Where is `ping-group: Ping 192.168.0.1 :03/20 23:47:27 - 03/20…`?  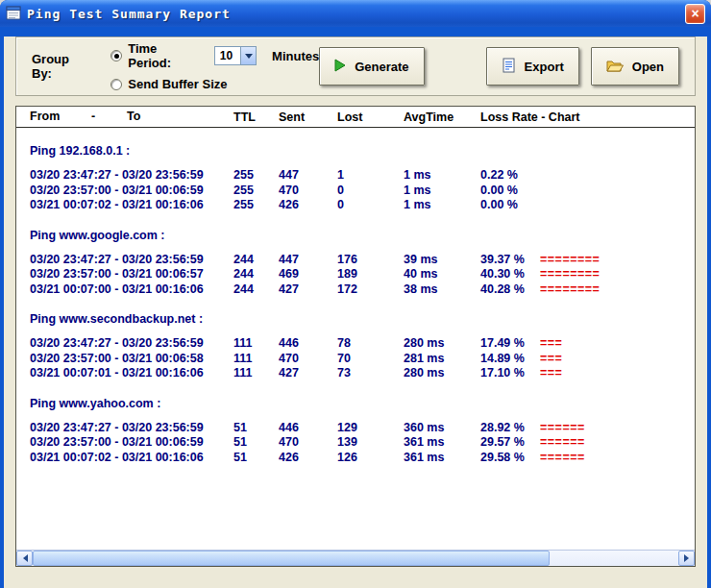 ping-group: Ping 192.168.0.1 :03/20 23:47:27 - 03/20… is located at coordinates (356, 179).